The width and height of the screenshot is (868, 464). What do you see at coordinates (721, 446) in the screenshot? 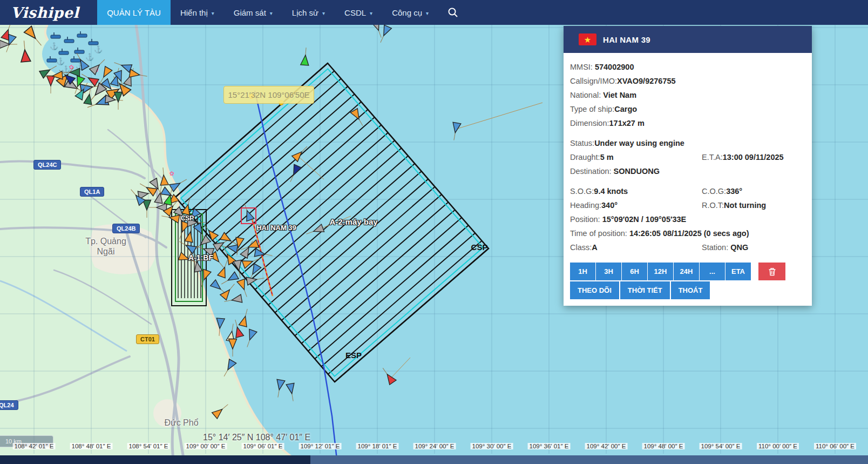
I see `longitude-tick-label: 109° 54′ 00″ E` at bounding box center [721, 446].